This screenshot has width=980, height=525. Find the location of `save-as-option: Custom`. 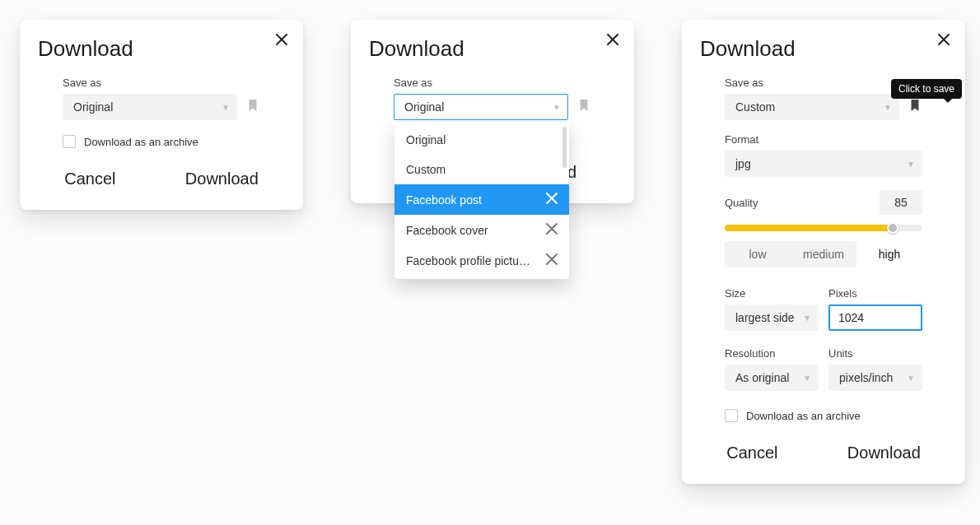

save-as-option: Custom is located at coordinates (482, 170).